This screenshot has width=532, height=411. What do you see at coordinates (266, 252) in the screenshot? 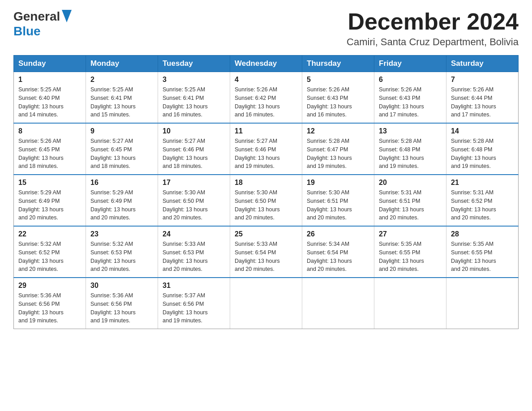
I see `calendar-cell: 25Sunrise: 5:33 AMSunset: 6:54 PMDayligh…` at bounding box center [266, 252].